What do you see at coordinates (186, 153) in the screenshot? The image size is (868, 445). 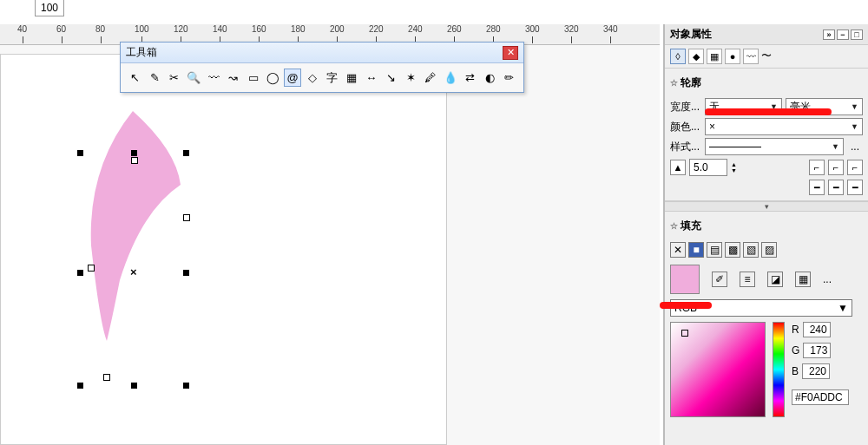 I see `sel-handle-tr` at bounding box center [186, 153].